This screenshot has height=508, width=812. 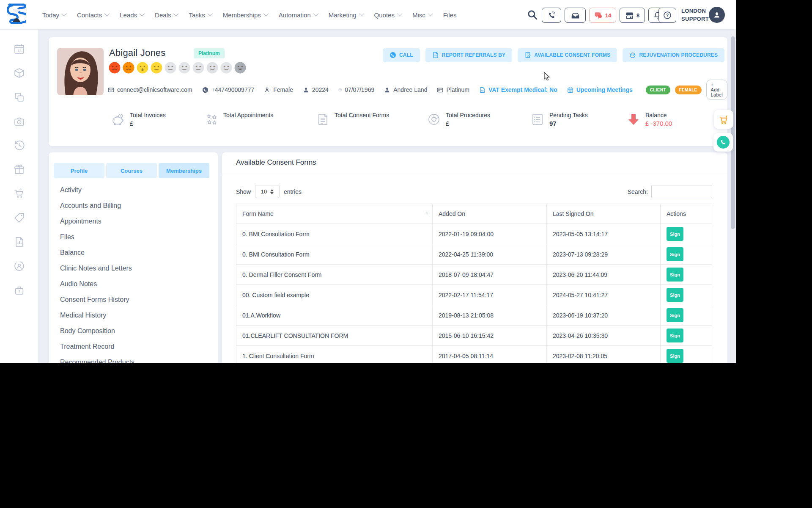 I want to click on clinicsoftware-logo, so click(x=16, y=15).